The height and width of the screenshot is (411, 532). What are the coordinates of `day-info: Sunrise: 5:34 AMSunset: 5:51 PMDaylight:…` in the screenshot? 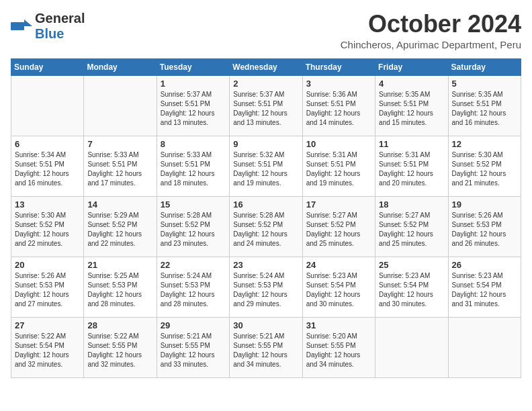 It's located at (47, 169).